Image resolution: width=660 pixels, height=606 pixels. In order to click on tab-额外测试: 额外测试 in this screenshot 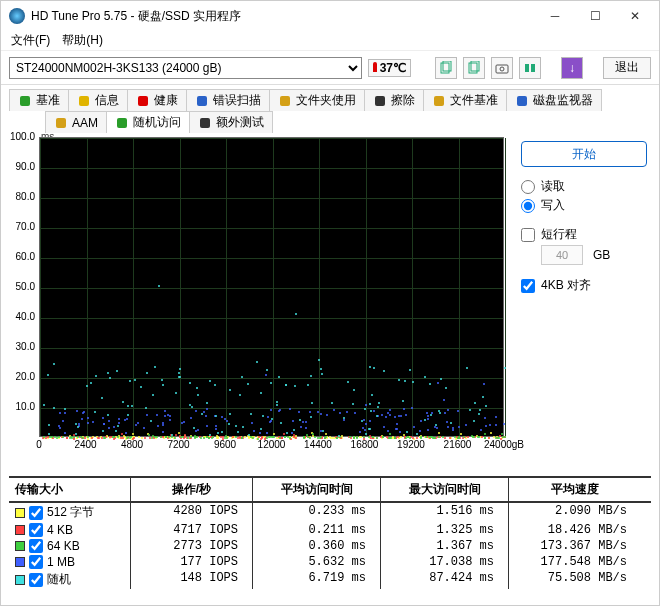, I will do `click(231, 122)`.